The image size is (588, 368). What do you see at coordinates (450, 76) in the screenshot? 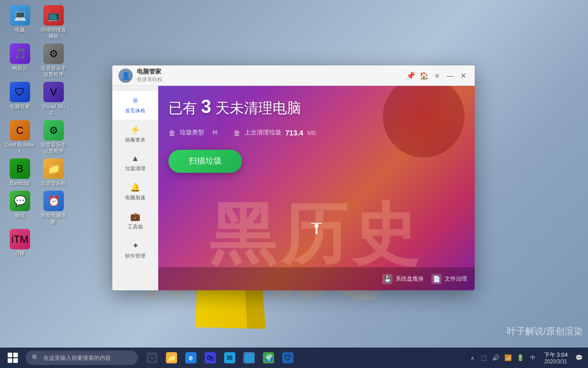
I see `minimize-button: —` at bounding box center [450, 76].